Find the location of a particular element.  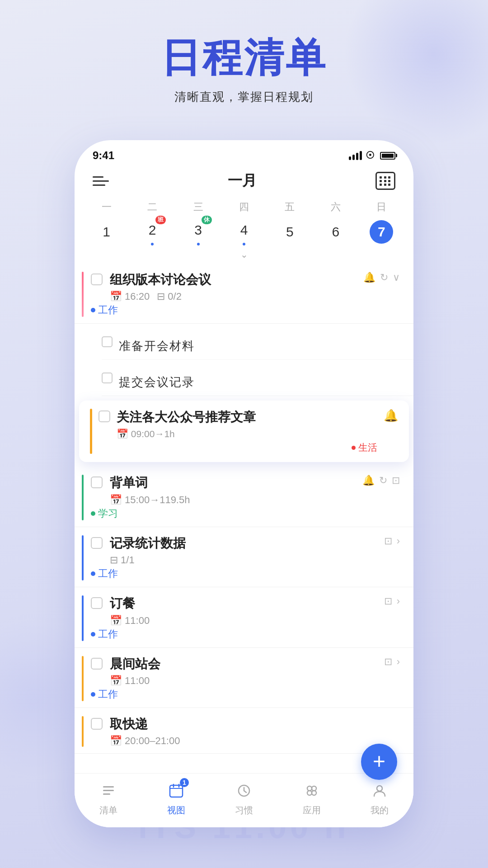

task-title-4: 记录统计数据 is located at coordinates (243, 543).